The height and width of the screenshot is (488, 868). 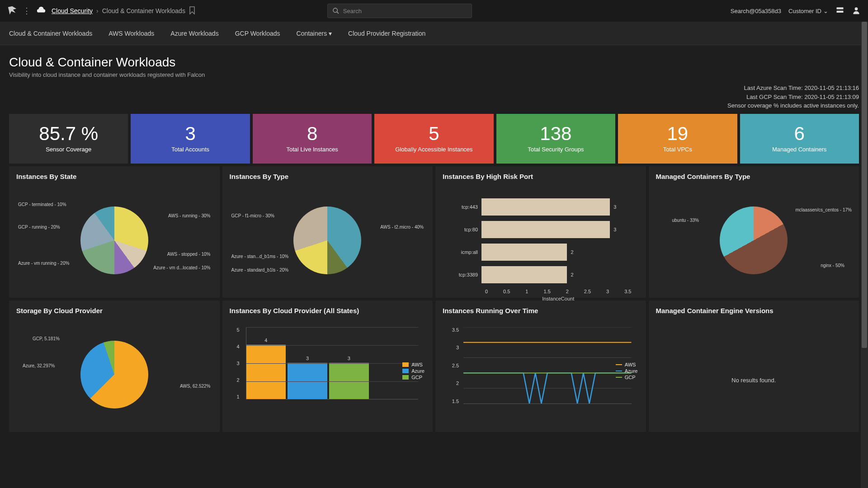 I want to click on scrollbar-thumb, so click(x=864, y=185).